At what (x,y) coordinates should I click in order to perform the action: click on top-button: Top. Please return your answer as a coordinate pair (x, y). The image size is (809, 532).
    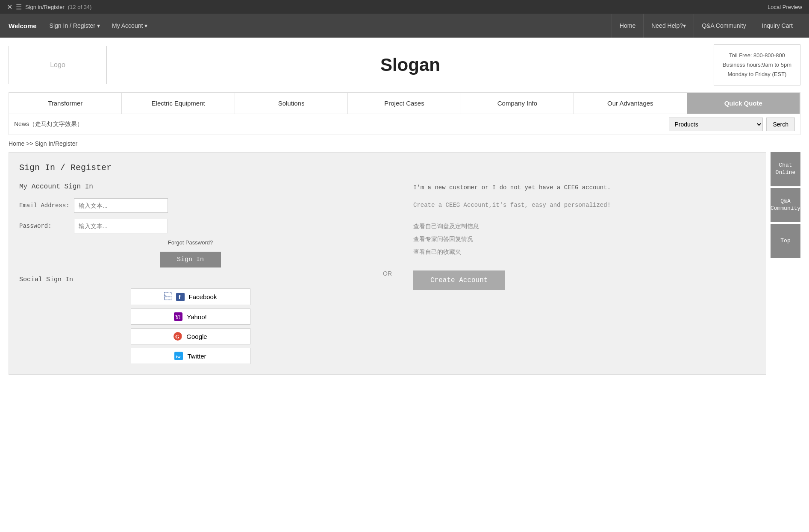
    Looking at the image, I should click on (785, 241).